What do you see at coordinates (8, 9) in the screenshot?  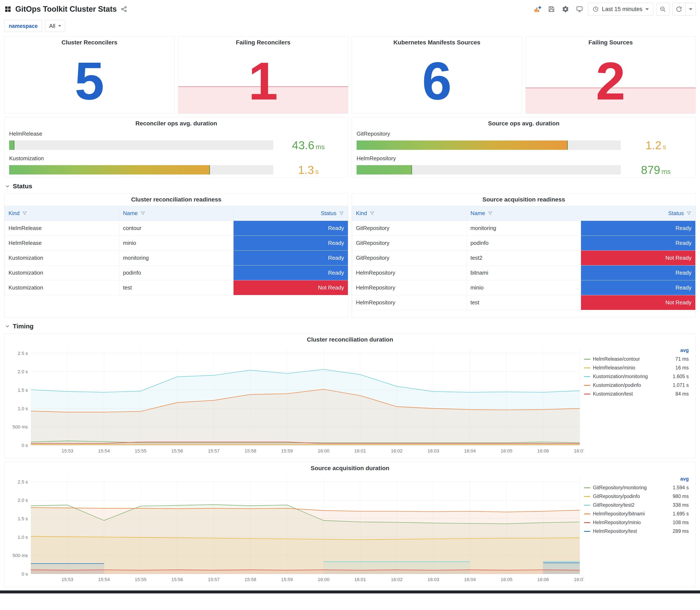 I see `dashboard-grid-icon` at bounding box center [8, 9].